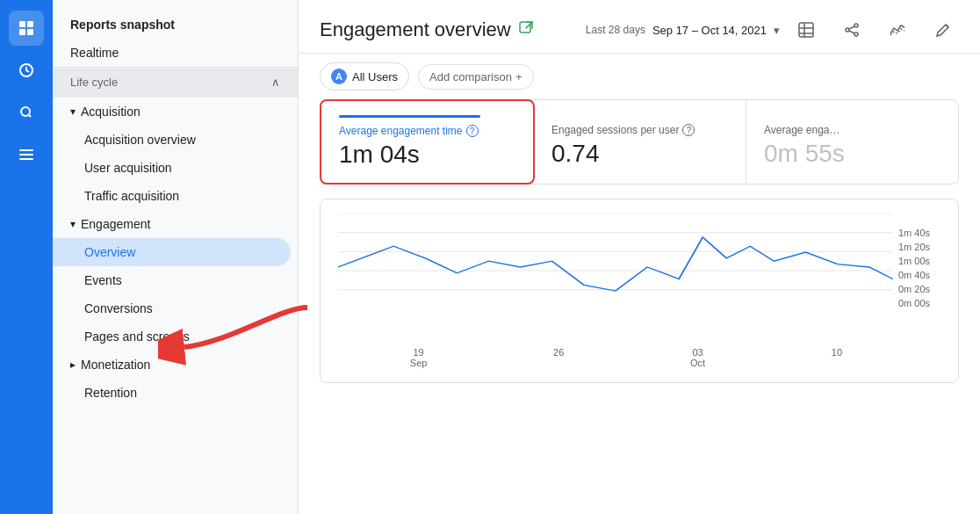 This screenshot has width=980, height=514. I want to click on metric-label-engaged-sessions: Engaged sessions per user ?, so click(639, 130).